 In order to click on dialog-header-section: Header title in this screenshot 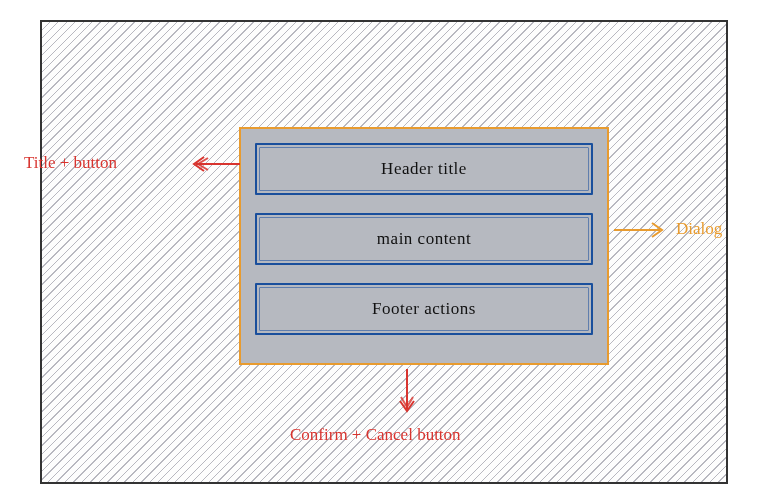, I will do `click(424, 169)`.